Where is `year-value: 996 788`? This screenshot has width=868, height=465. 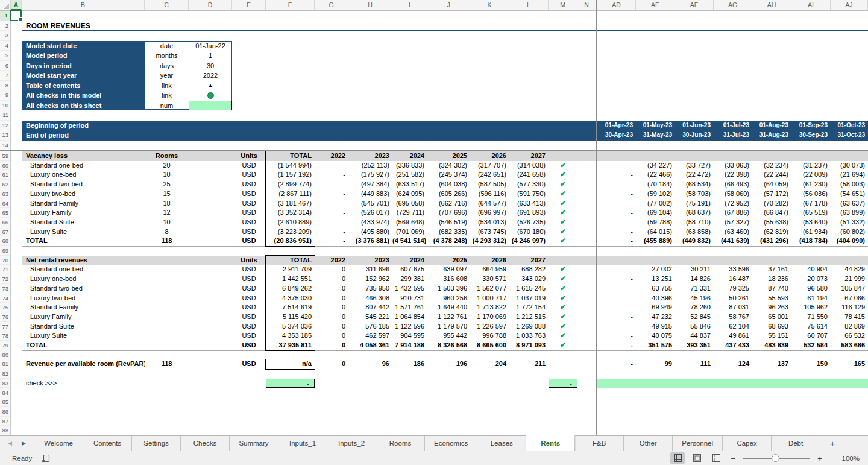 year-value: 996 788 is located at coordinates (489, 336).